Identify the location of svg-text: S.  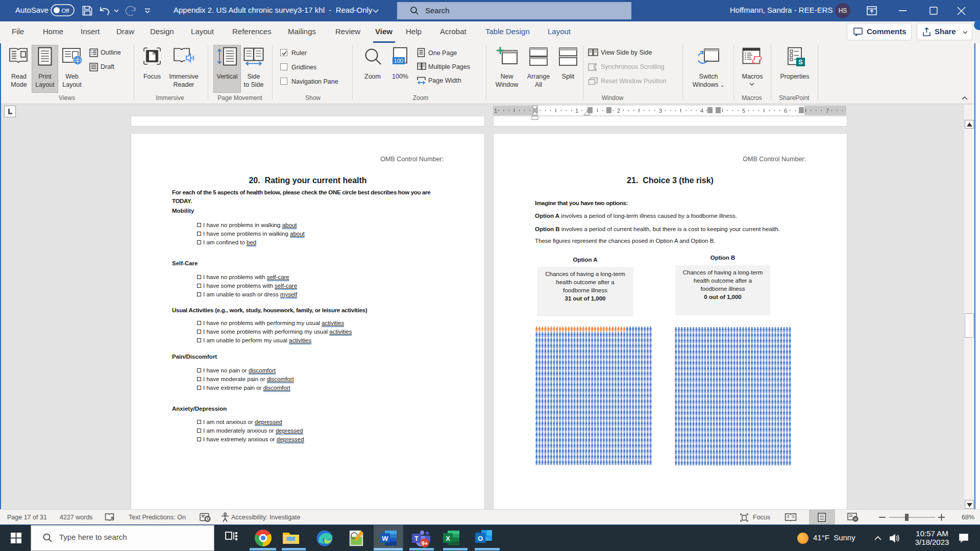
(800, 62).